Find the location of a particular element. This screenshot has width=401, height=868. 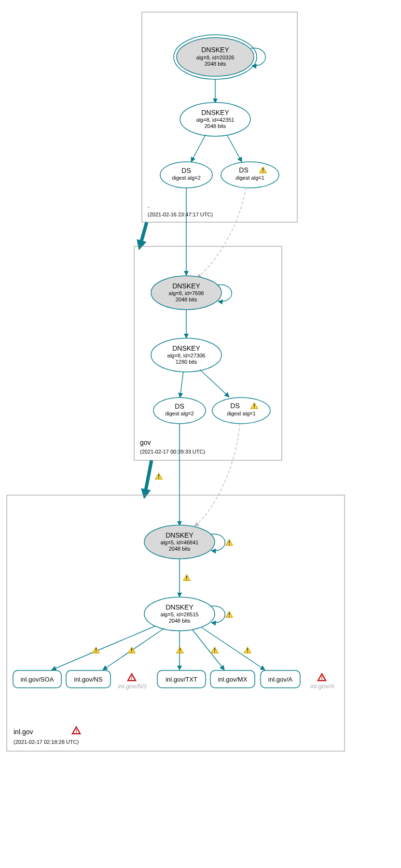

rr-mx: inl.gov/MX is located at coordinates (233, 679).